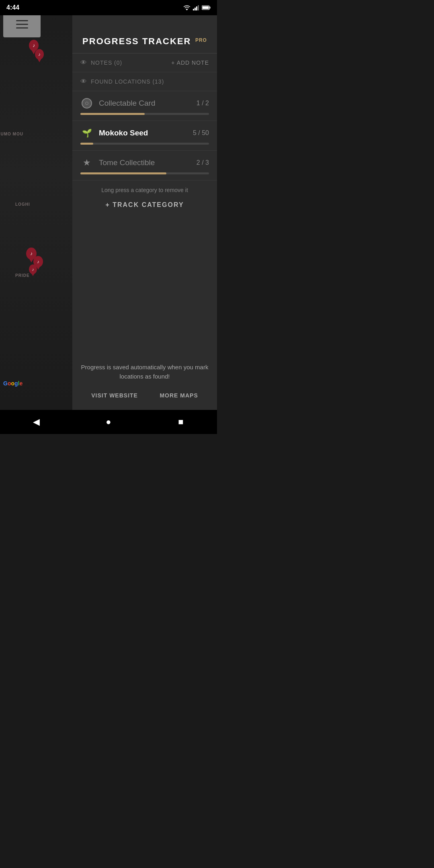 The height and width of the screenshot is (868, 434). What do you see at coordinates (36, 422) in the screenshot?
I see `nav-back-button: ◀` at bounding box center [36, 422].